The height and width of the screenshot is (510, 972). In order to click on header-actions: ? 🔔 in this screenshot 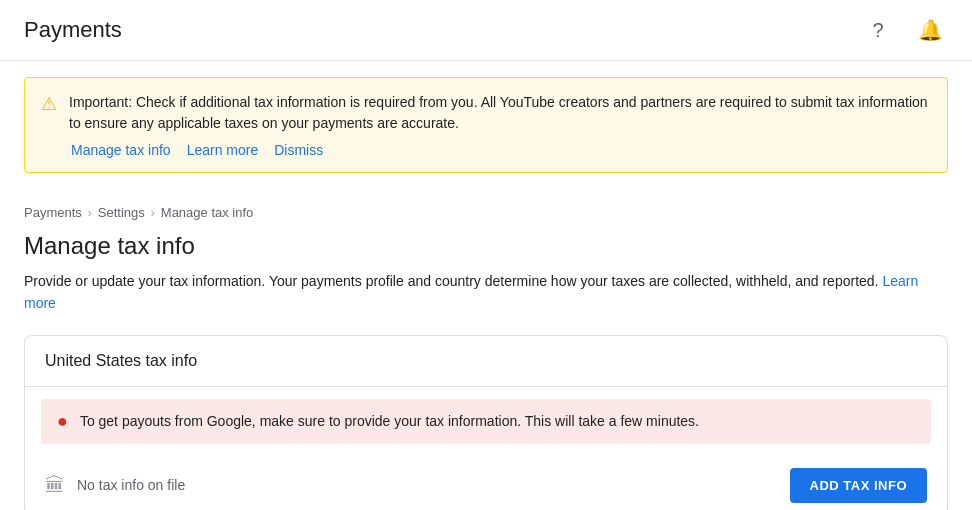, I will do `click(904, 30)`.